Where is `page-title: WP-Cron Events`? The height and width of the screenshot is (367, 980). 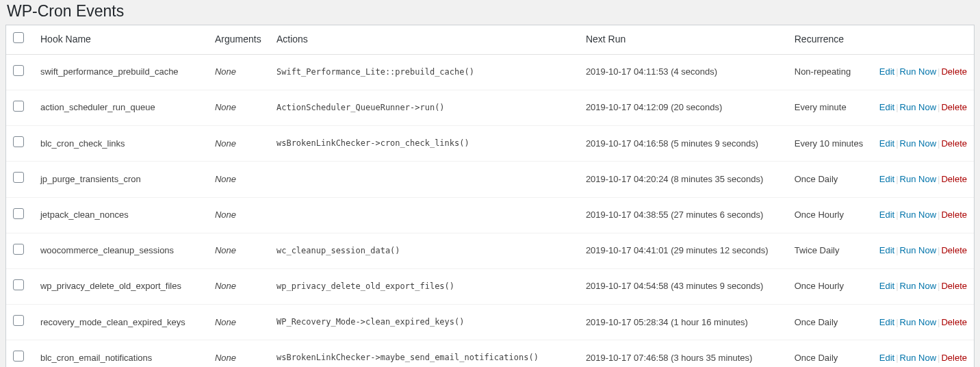
page-title: WP-Cron Events is located at coordinates (490, 12).